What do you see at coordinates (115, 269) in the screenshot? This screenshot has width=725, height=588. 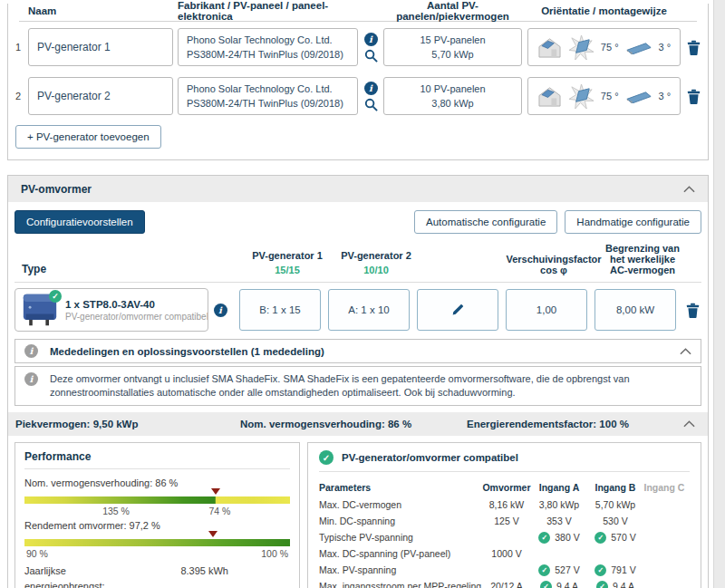 I see `type-column-header: Type` at bounding box center [115, 269].